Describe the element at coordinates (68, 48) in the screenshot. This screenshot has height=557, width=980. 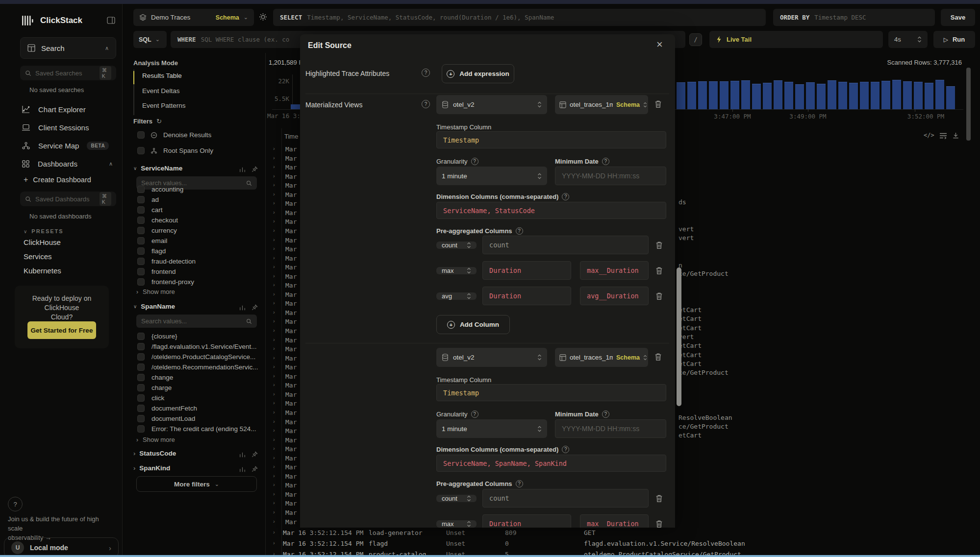
I see `search-nav-button: Search ∧` at that location.